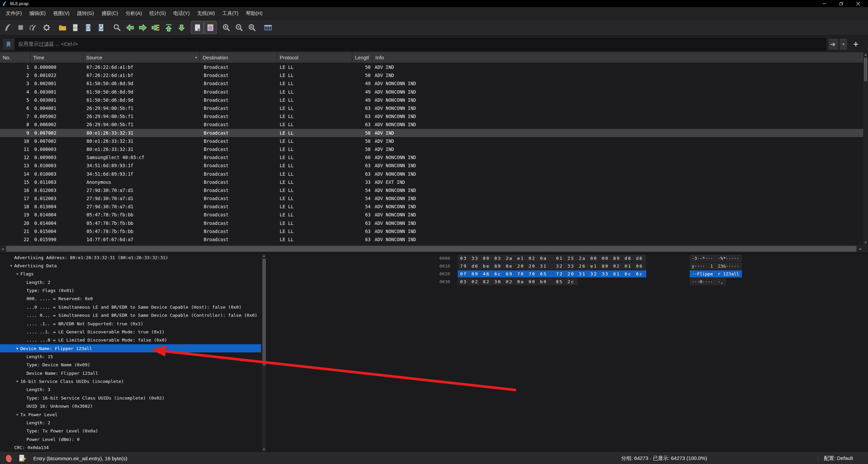 The width and height of the screenshot is (868, 464). What do you see at coordinates (268, 27) in the screenshot?
I see `resize-columns-icon` at bounding box center [268, 27].